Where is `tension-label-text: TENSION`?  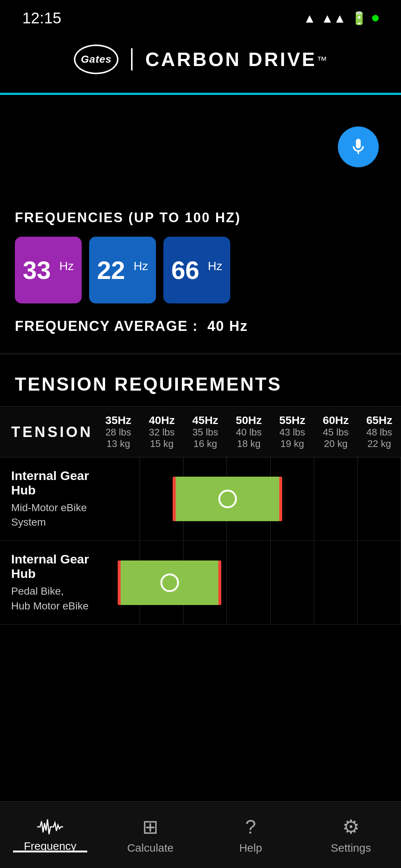 tension-label-text: TENSION is located at coordinates (52, 432).